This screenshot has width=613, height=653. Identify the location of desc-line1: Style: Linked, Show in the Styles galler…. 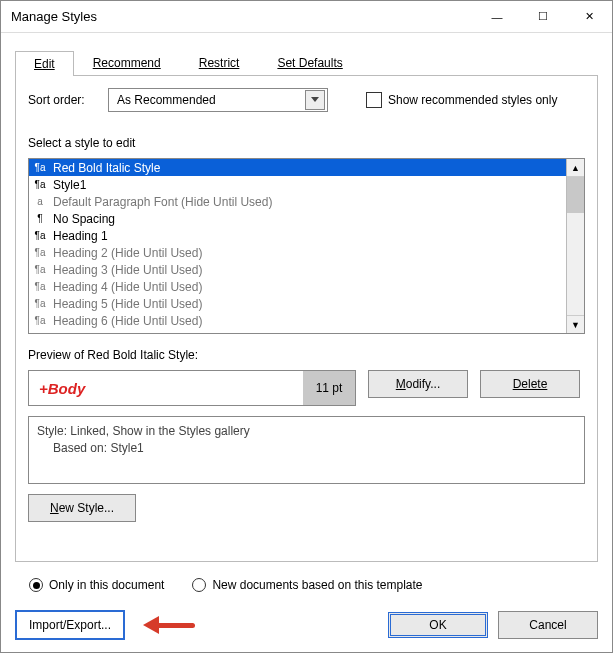
(306, 432).